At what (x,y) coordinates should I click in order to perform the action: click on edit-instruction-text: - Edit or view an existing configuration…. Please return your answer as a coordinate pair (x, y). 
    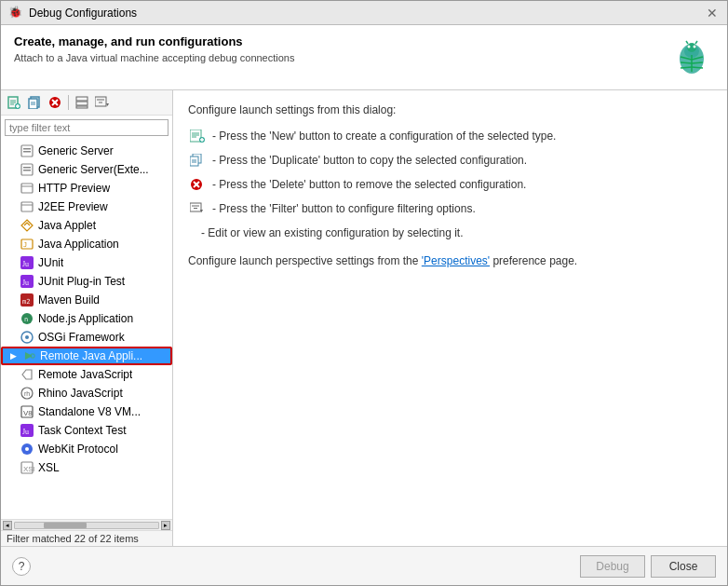
    Looking at the image, I should click on (331, 233).